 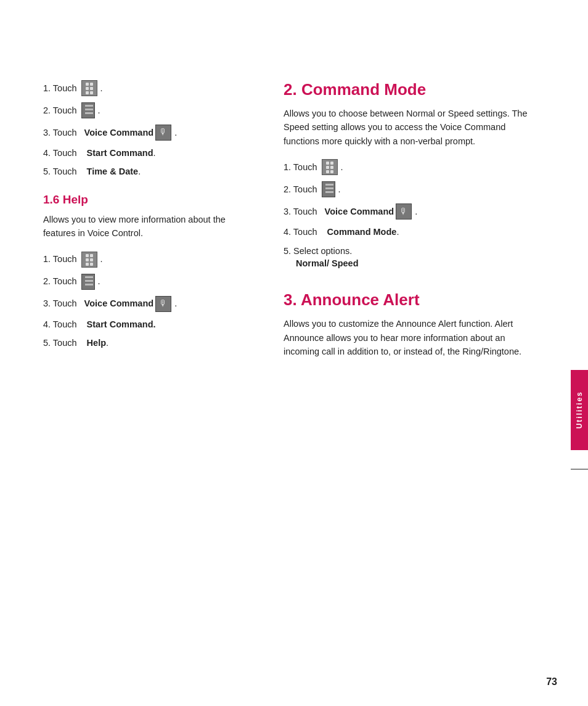 What do you see at coordinates (579, 409) in the screenshot?
I see `sidebar-tab-text: Utilities` at bounding box center [579, 409].